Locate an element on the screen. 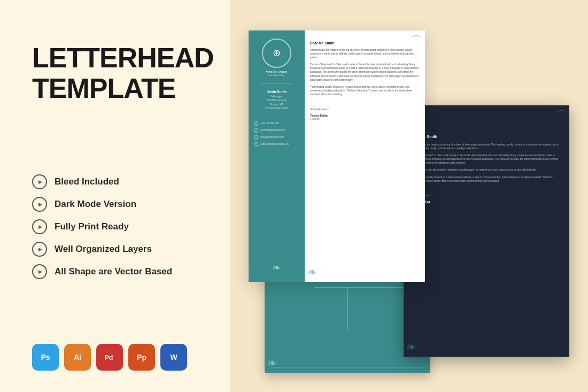  pdf-icon: Pd is located at coordinates (110, 357).